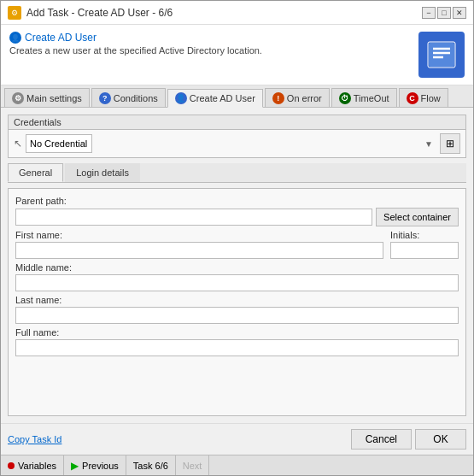 The height and width of the screenshot is (476, 474). I want to click on header-description: Creates a new user at the specified Acti…, so click(136, 50).